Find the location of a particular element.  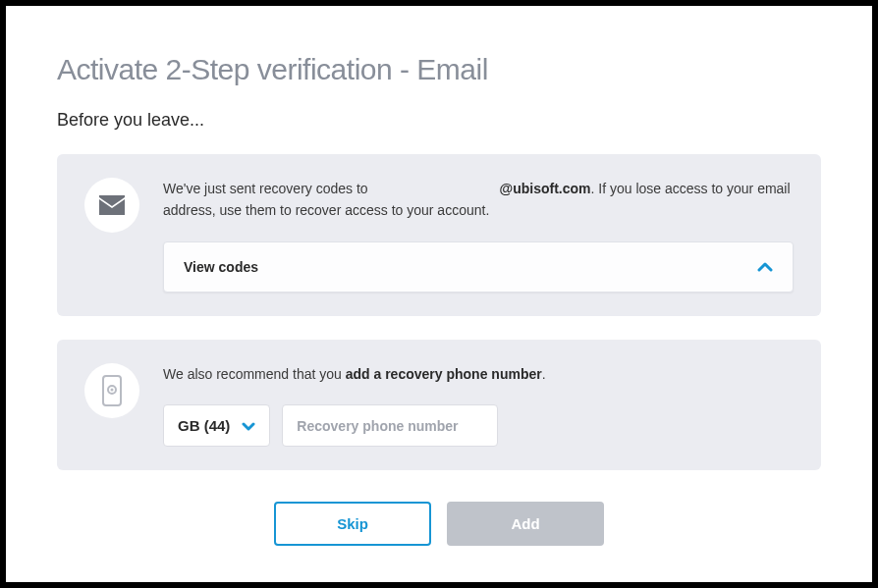

recovery-phone-input is located at coordinates (390, 426).